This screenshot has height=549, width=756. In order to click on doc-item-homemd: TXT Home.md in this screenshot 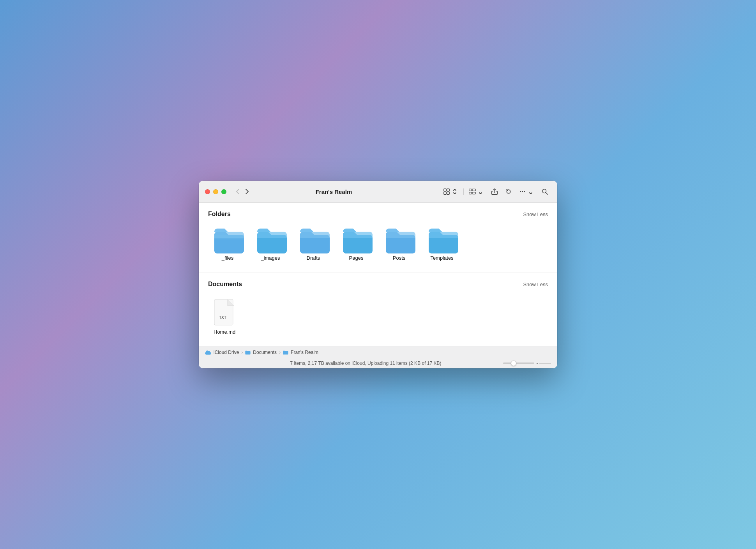, I will do `click(224, 317)`.